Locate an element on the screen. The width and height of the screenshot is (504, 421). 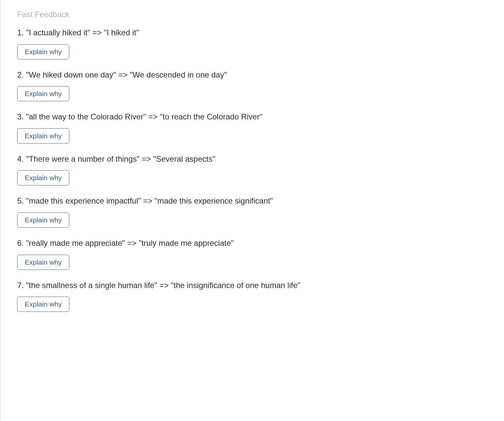
item-original: "We hiked down one day" is located at coordinates (71, 75).